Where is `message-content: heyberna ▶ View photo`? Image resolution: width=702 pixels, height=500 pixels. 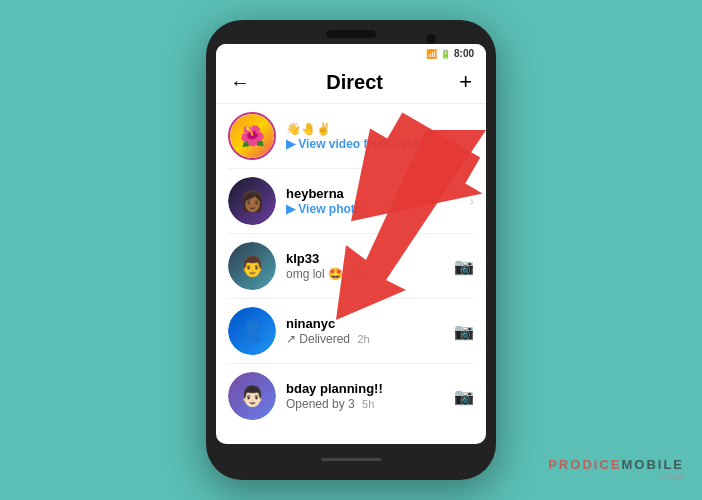 message-content: heyberna ▶ View photo is located at coordinates (378, 201).